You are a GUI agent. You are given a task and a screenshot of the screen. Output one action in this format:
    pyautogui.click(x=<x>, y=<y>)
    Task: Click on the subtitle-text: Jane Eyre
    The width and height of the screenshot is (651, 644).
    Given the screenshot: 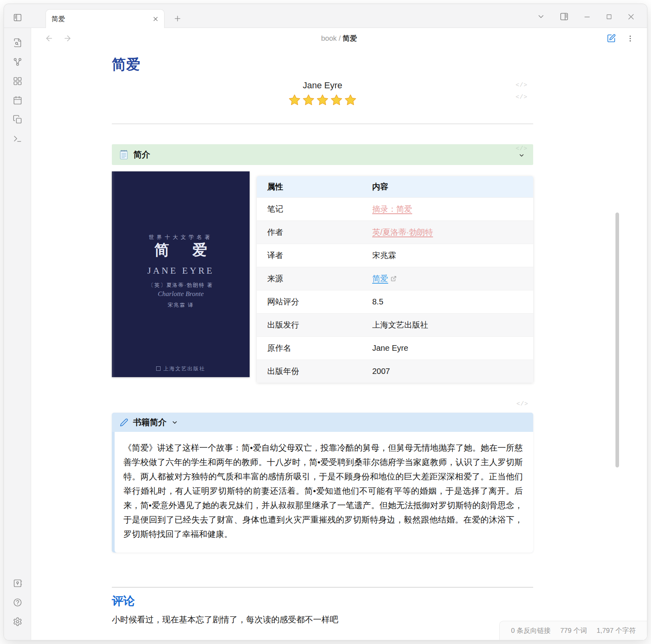 What is the action you would take?
    pyautogui.click(x=323, y=85)
    